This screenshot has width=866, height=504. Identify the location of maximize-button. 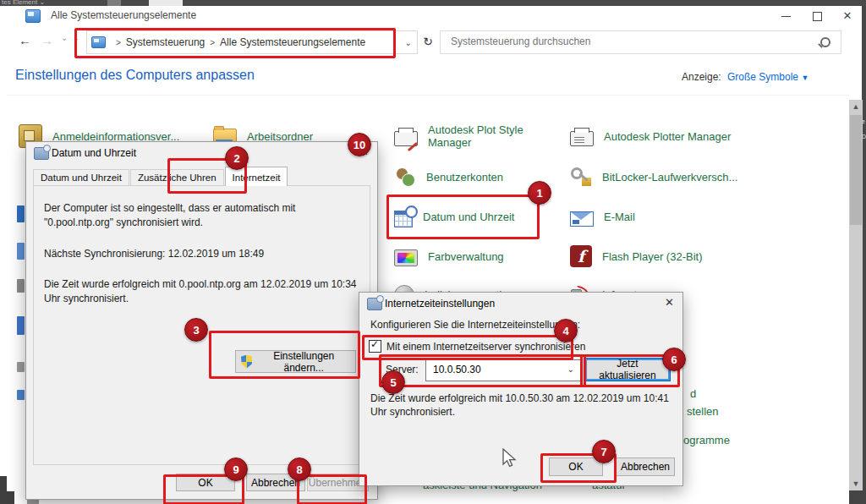
(817, 16).